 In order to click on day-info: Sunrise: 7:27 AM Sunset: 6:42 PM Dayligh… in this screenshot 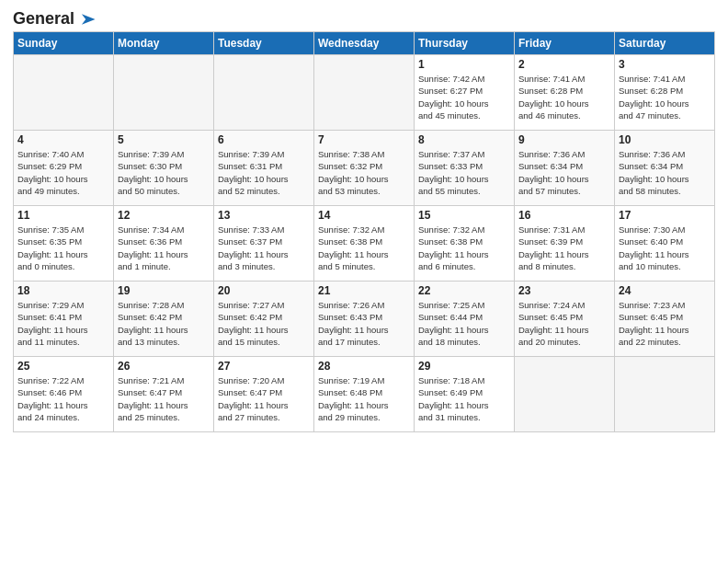, I will do `click(264, 324)`.